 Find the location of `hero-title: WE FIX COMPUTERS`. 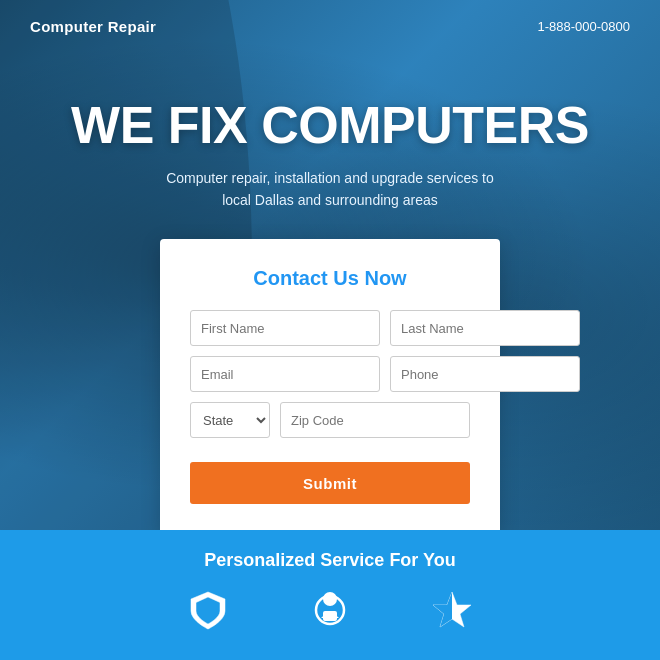

hero-title: WE FIX COMPUTERS is located at coordinates (330, 126).